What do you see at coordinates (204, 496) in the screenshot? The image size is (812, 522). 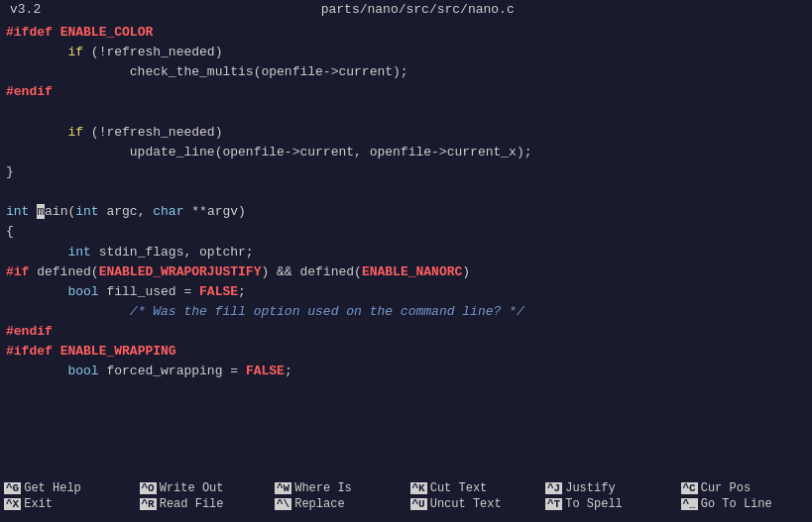 I see `shortcut-col-2: ^O Write Out ^R Read File` at bounding box center [204, 496].